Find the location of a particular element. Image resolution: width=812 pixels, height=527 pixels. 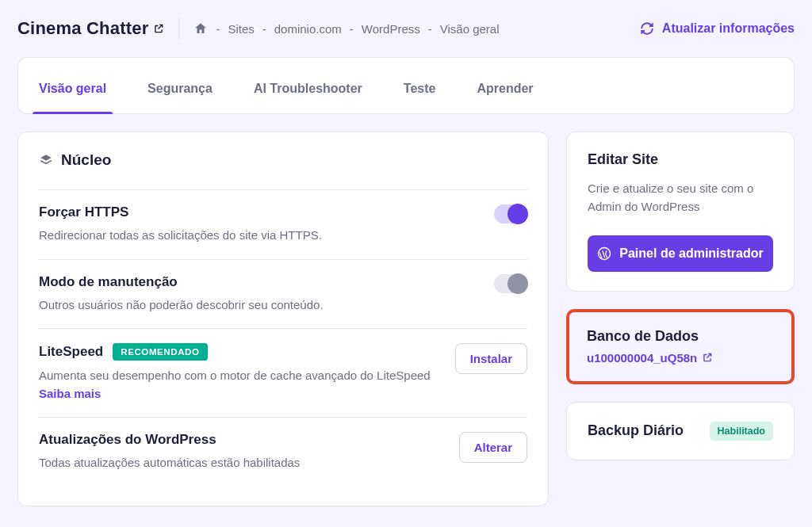

litespeed-title: LiteSpeed is located at coordinates (71, 352).